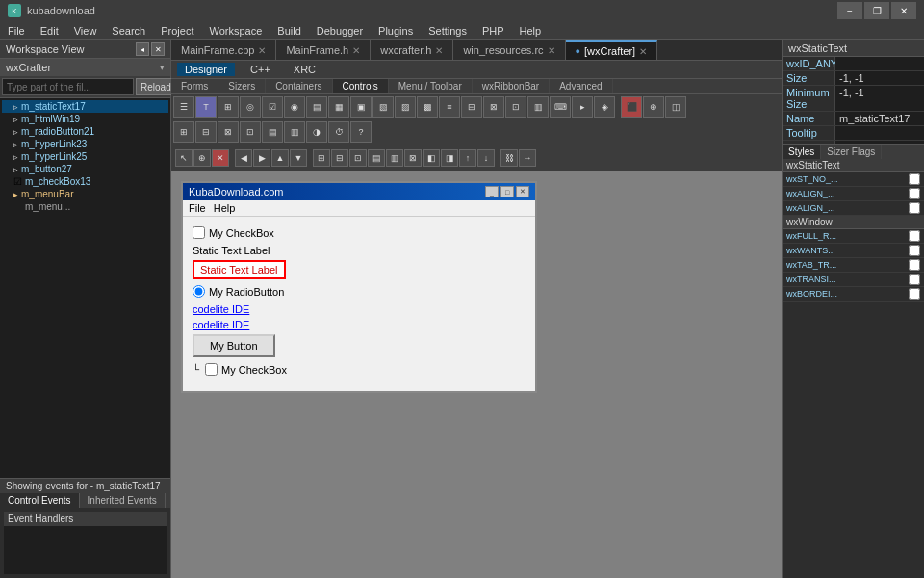 This screenshot has height=578, width=924. What do you see at coordinates (538, 107) in the screenshot?
I see `tb-btn-17: ▥` at bounding box center [538, 107].